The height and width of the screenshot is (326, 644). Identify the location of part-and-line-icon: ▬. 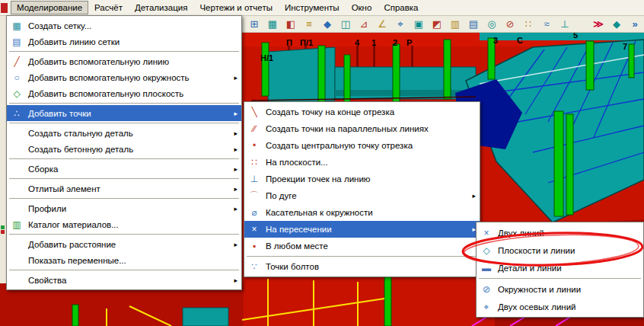
(486, 268).